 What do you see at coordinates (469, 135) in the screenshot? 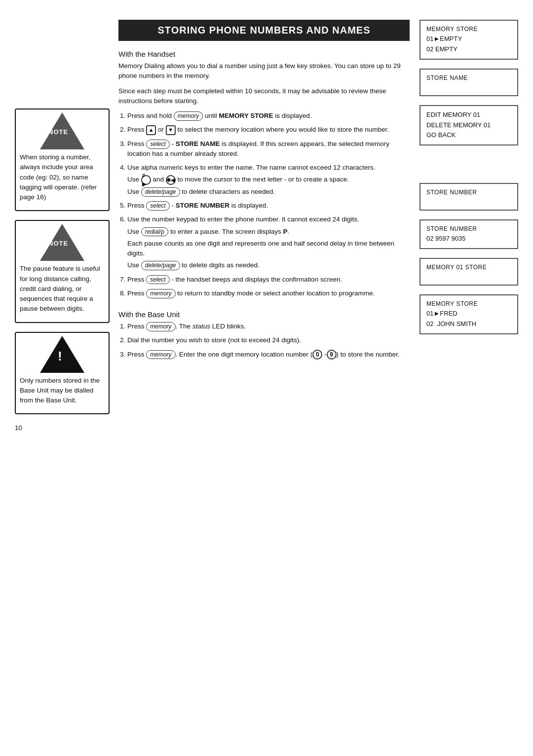
I see `lcd3-line3: GO BACK` at bounding box center [469, 135].